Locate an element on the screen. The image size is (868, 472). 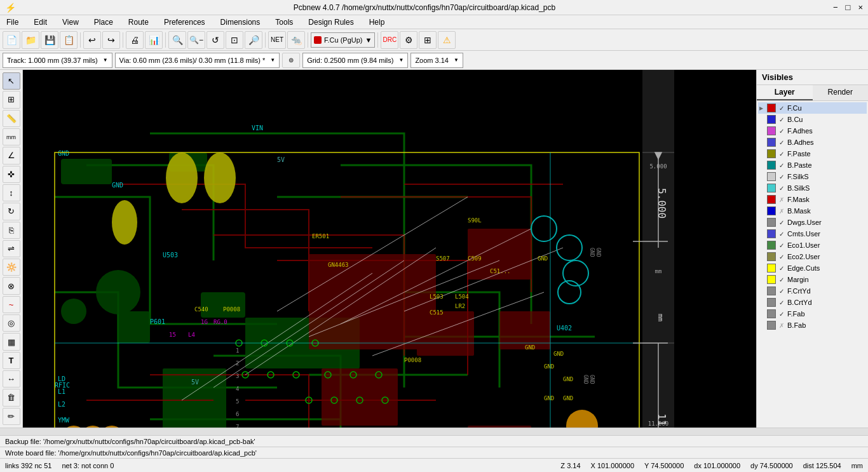
layer-row: ✓B.Paste is located at coordinates (812, 165).